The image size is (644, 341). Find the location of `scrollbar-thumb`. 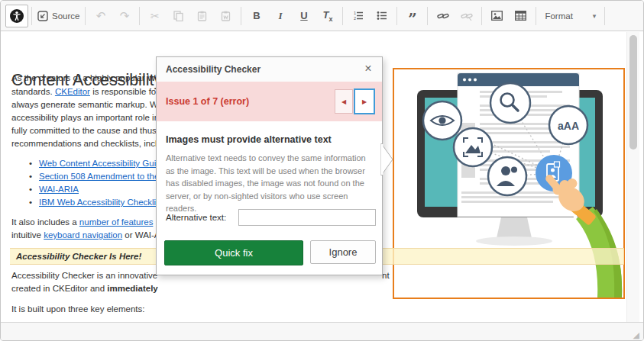

scrollbar-thumb is located at coordinates (633, 92).